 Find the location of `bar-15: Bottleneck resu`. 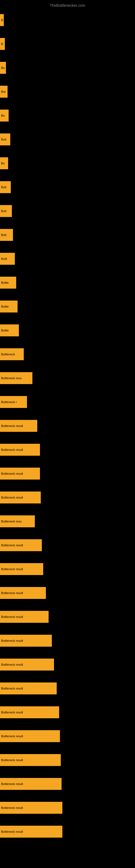

bar-15: Bottleneck resu is located at coordinates (16, 378).